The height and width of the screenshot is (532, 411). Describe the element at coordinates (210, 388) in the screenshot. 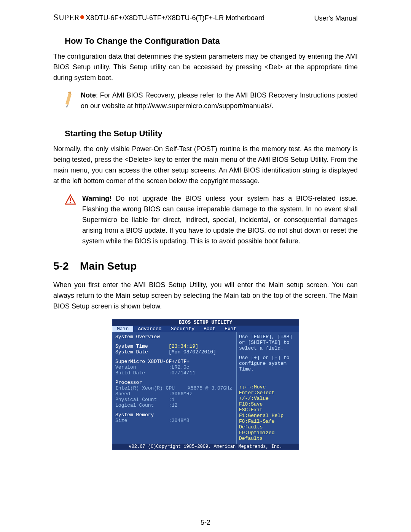

I see `bios-cpu-sku: X5675 @ 3.07GHz` at that location.